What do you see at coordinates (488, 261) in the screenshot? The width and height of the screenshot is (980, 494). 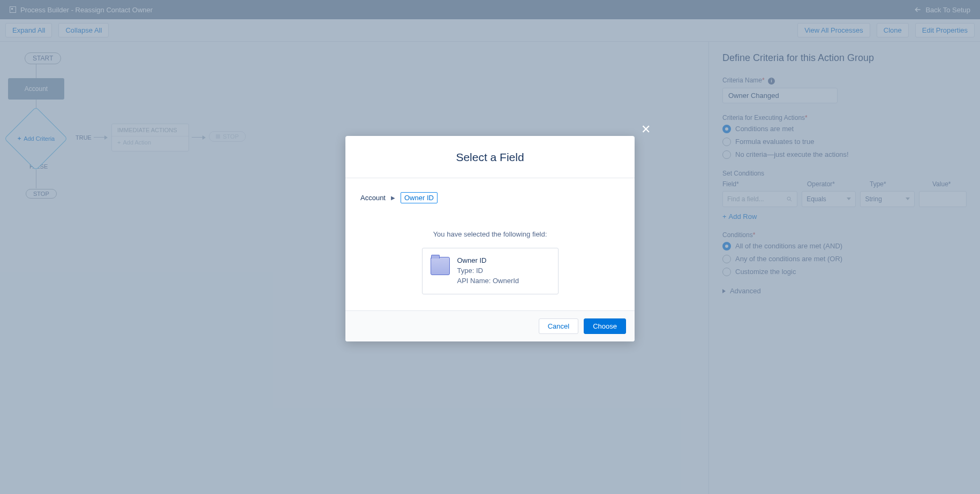 I see `field-name: Owner ID` at bounding box center [488, 261].